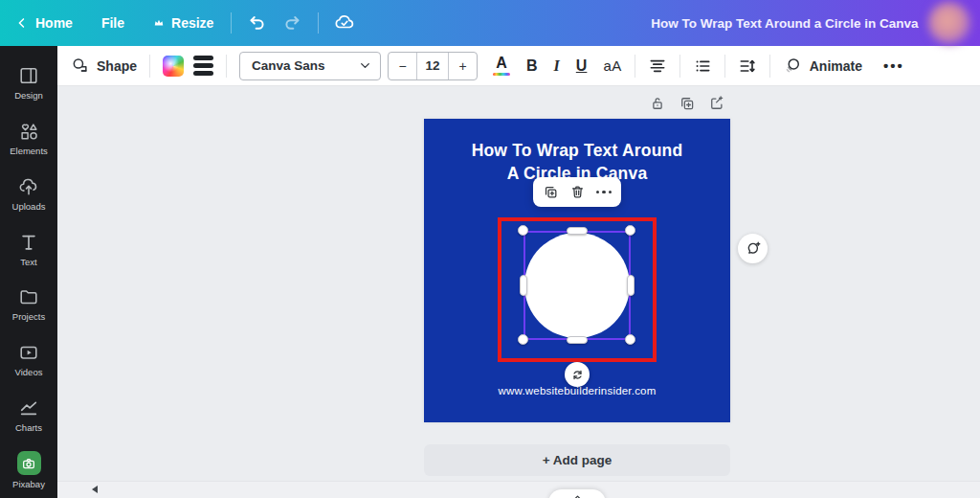  I want to click on redo-icon, so click(292, 23).